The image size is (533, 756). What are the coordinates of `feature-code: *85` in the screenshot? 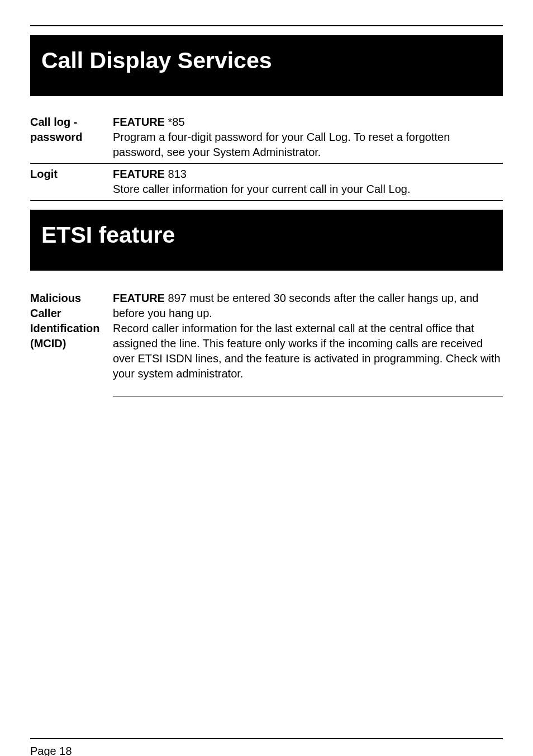 It's located at (175, 122).